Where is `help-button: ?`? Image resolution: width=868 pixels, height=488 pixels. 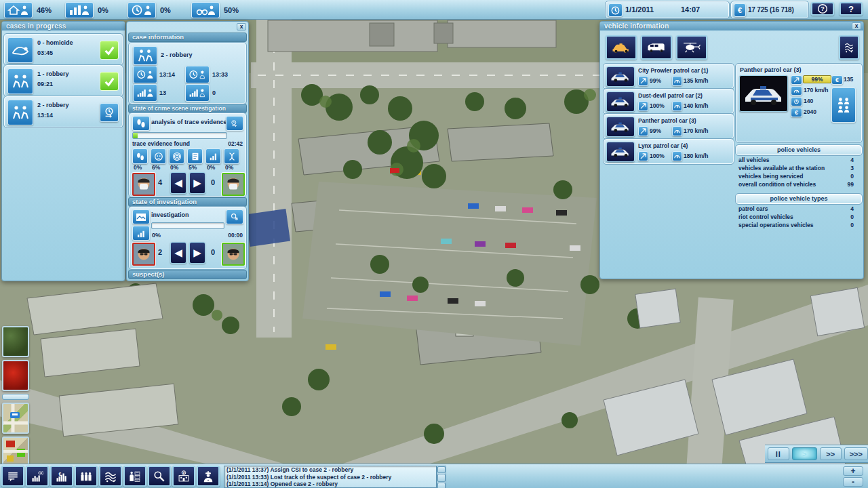
help-button: ? is located at coordinates (851, 9).